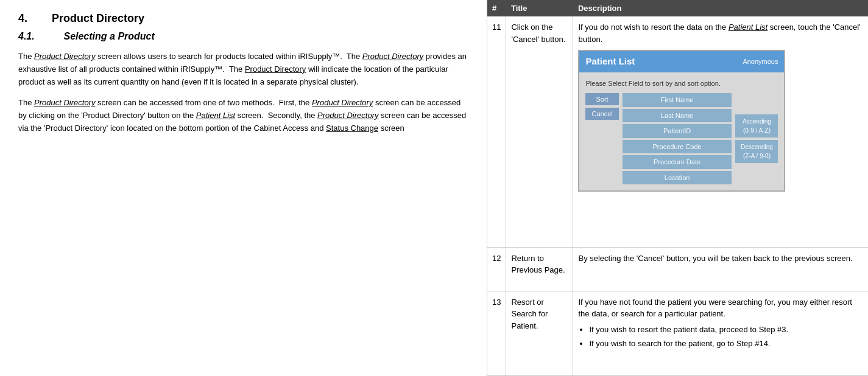  Describe the element at coordinates (760, 62) in the screenshot. I see `patient-list-anon: Anonymous` at that location.